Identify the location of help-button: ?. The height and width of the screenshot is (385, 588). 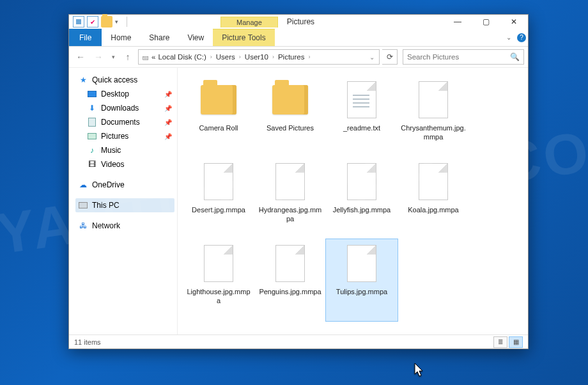
(522, 37).